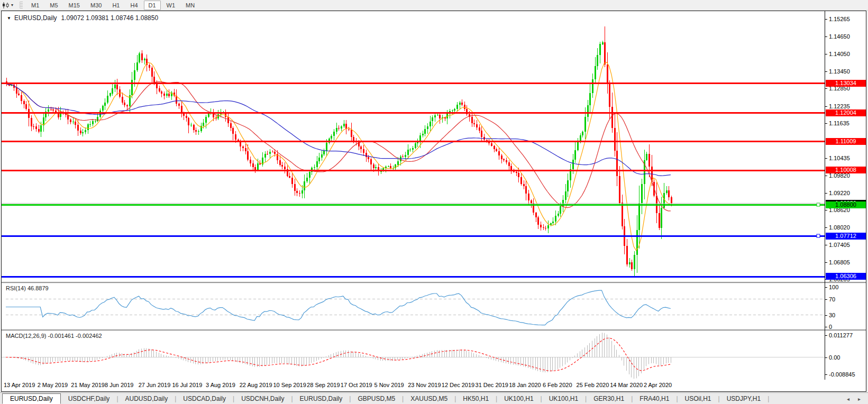 The width and height of the screenshot is (868, 404). What do you see at coordinates (12, 5) in the screenshot?
I see `chart-tool-dropdown-icon: ▾` at bounding box center [12, 5].